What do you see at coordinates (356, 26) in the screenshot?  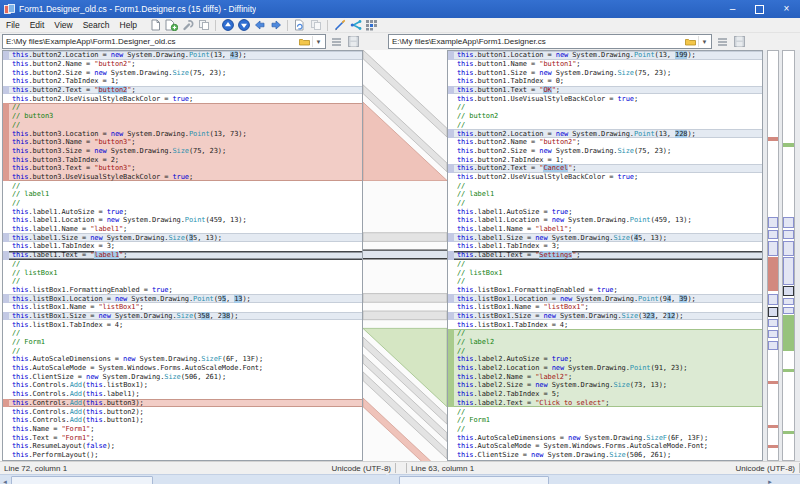 I see `toolbar-merge-button` at bounding box center [356, 26].